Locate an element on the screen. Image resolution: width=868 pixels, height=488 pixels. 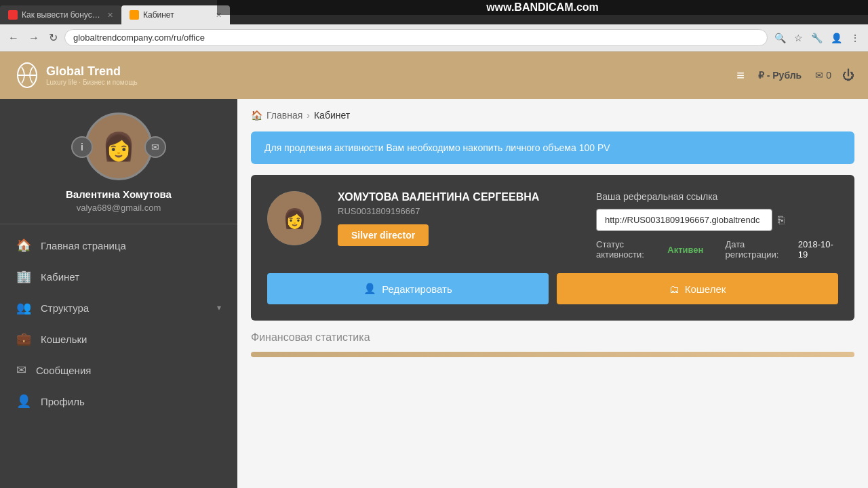
breadcrumb: 🏠 Главная › Кабинет is located at coordinates (553, 115).